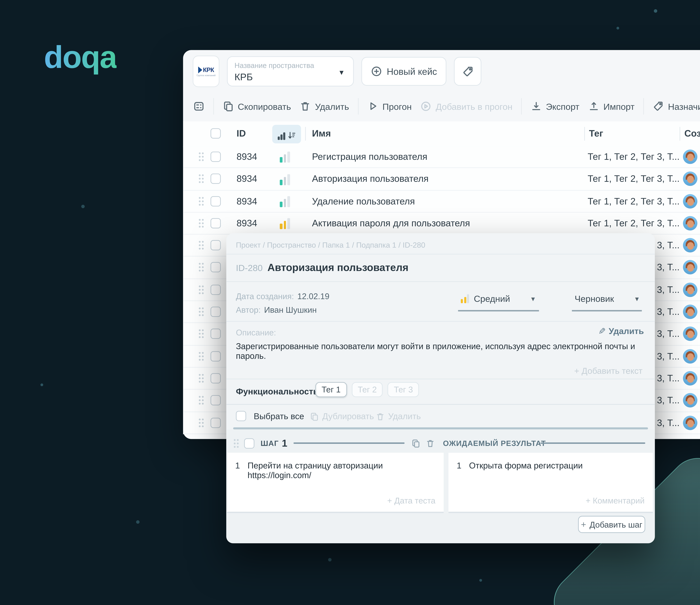  I want to click on expected-text: Открыта форма регистрации, so click(557, 466).